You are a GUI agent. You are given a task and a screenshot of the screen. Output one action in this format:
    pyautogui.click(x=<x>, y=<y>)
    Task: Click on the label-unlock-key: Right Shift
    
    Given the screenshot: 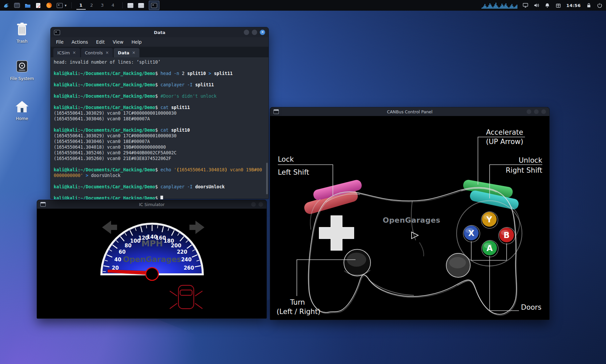 What is the action you would take?
    pyautogui.click(x=524, y=170)
    